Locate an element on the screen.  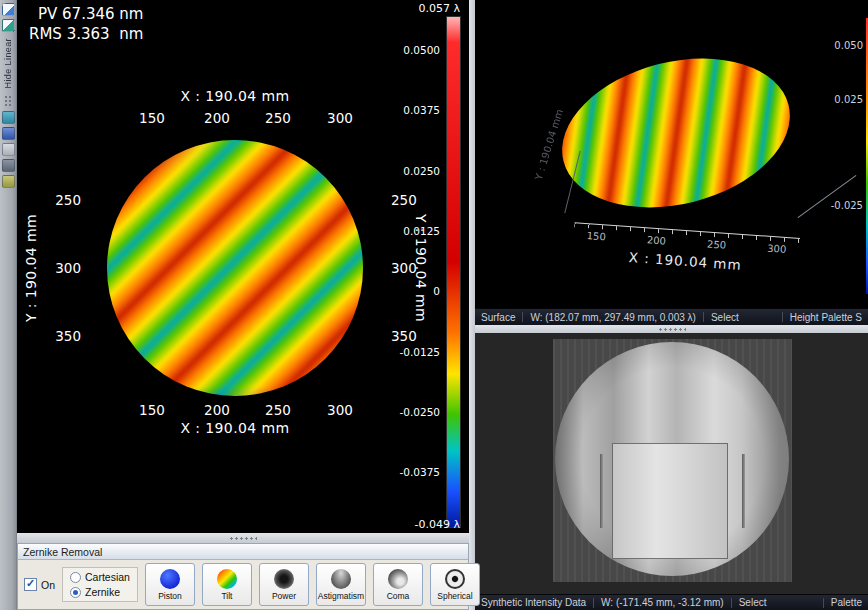
astigmatism-label: Astigmatism is located at coordinates (341, 596).